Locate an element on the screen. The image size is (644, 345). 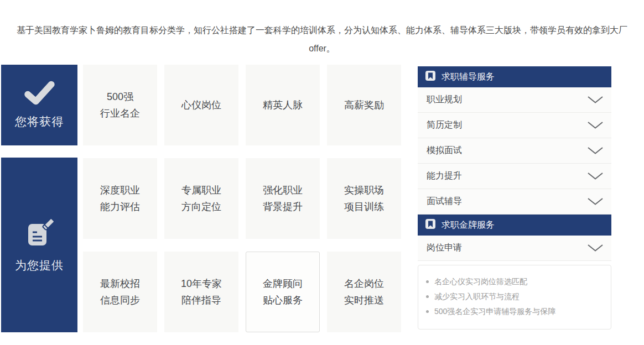
card-ability-assessment: 深度职业 能力评估 is located at coordinates (120, 198).